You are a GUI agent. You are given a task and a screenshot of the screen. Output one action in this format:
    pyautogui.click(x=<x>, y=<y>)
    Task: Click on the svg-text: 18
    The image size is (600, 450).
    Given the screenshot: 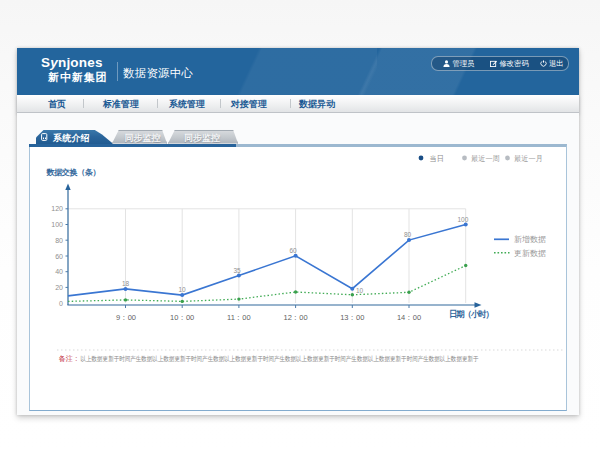 What is the action you would take?
    pyautogui.click(x=126, y=284)
    